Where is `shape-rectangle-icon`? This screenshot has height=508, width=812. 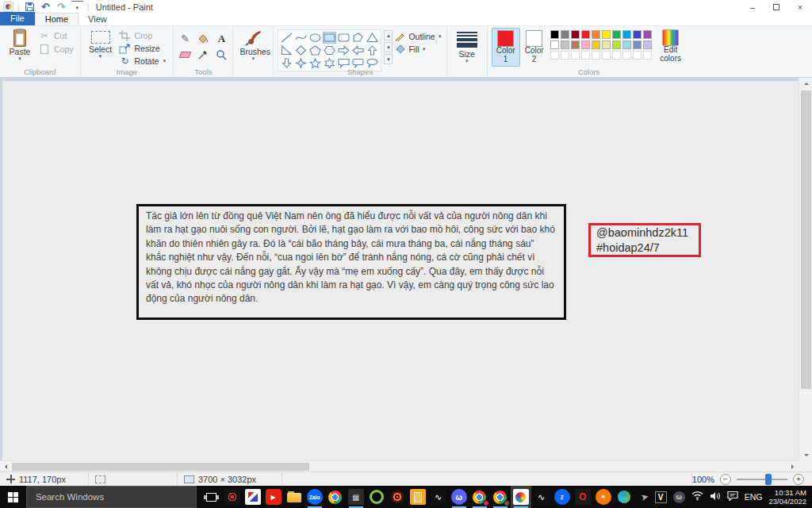
shape-rectangle-icon is located at coordinates (330, 38).